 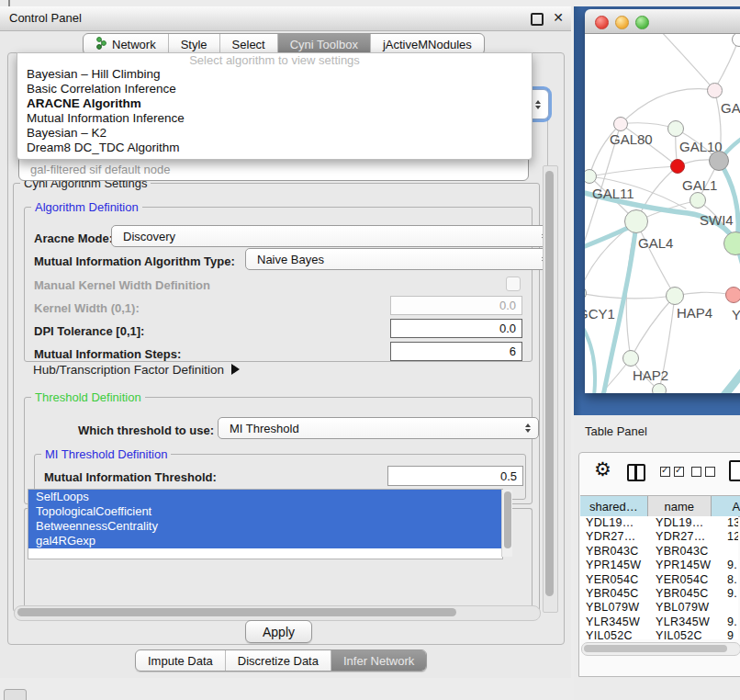 I want to click on gear-icon: ⚙, so click(x=602, y=469).